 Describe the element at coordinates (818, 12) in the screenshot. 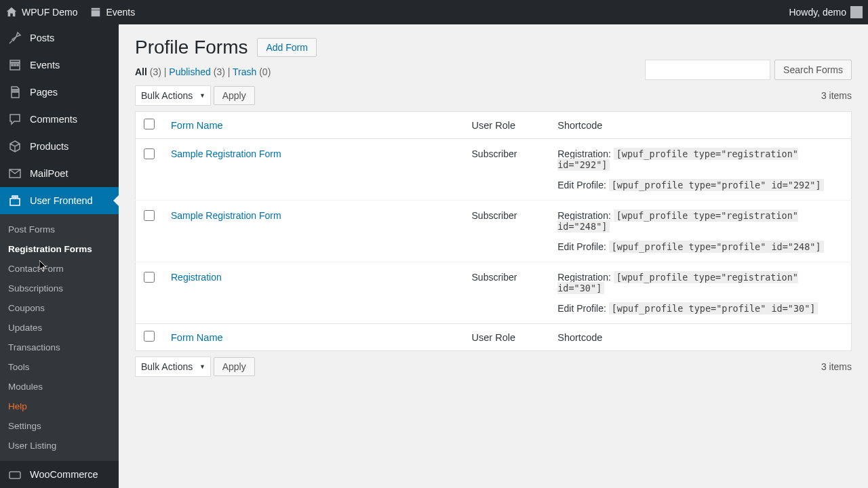

I see `howdy-text: Howdy, demo` at that location.